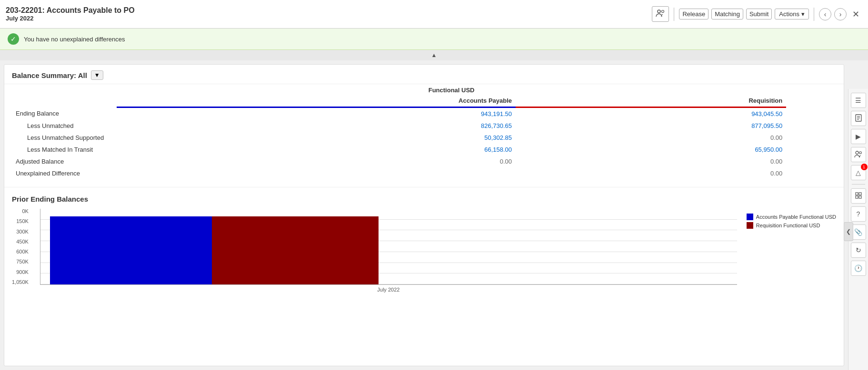 This screenshot has height=370, width=868. What do you see at coordinates (64, 138) in the screenshot?
I see `row-label-2: Less Unmatched Supported` at bounding box center [64, 138].